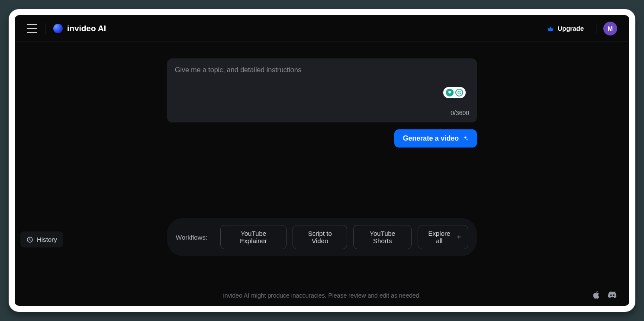  Describe the element at coordinates (465, 138) in the screenshot. I see `sparkle-icon` at that location.